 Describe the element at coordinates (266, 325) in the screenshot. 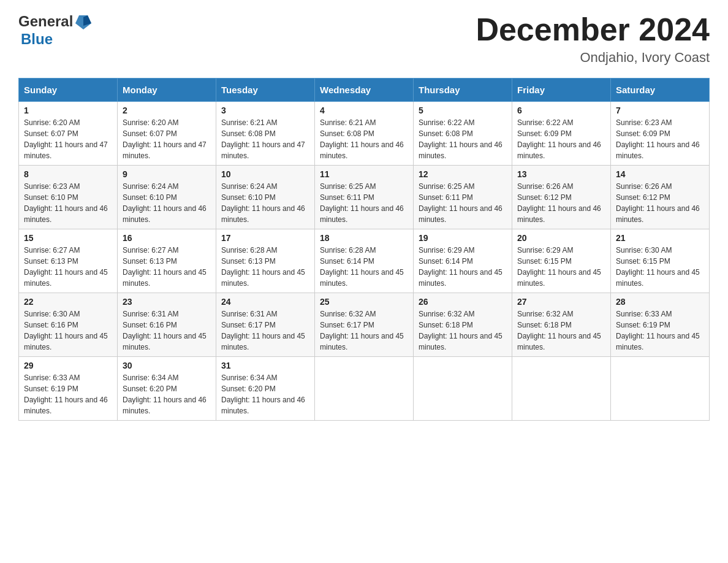

I see `calendar-cell: 24 Sunrise: 6:31 AM Sunset: 6:17 PM Dayl…` at that location.